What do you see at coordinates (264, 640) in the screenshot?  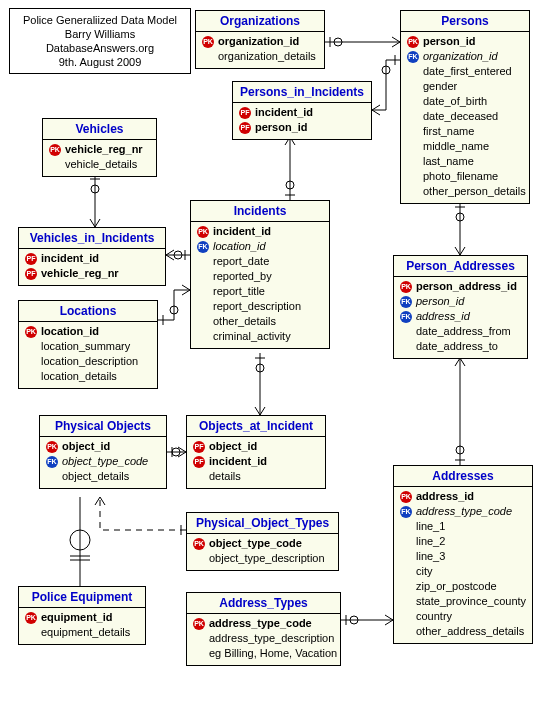 I see `entity-attributes: PKaddress_type_codeaddress_type_descript…` at bounding box center [264, 640].